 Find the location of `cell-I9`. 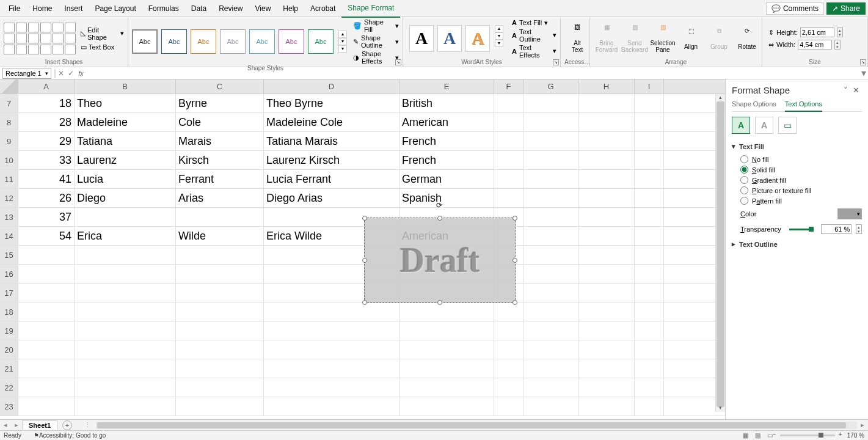

cell-I9 is located at coordinates (649, 141).